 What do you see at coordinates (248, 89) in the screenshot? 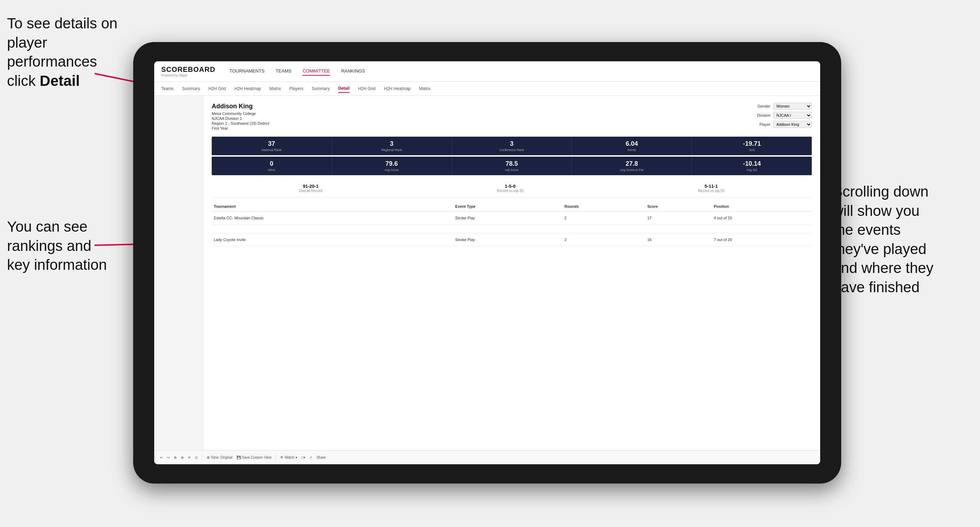
I see `subnav-h2hheatmap: H2H Heatmap` at bounding box center [248, 89].